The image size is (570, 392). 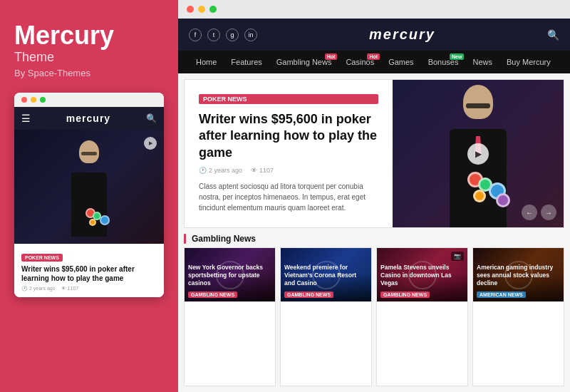 What do you see at coordinates (374, 9) in the screenshot?
I see `browser-chrome` at bounding box center [374, 9].